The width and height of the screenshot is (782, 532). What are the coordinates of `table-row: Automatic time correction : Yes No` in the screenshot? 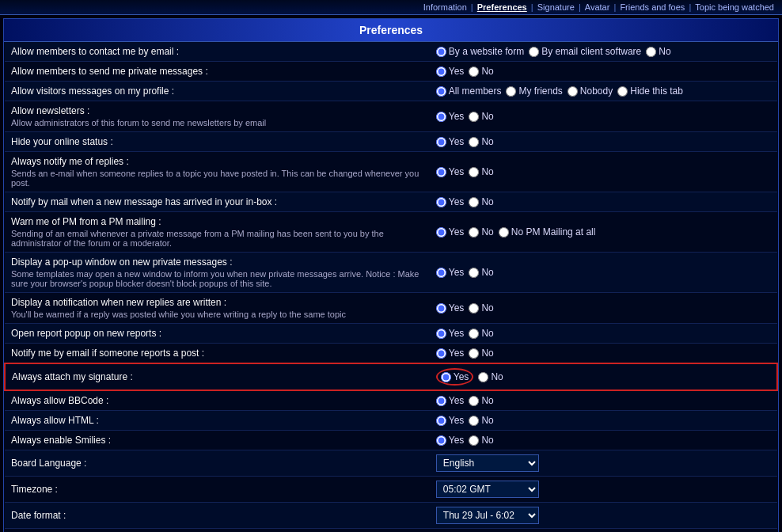 It's located at (391, 530).